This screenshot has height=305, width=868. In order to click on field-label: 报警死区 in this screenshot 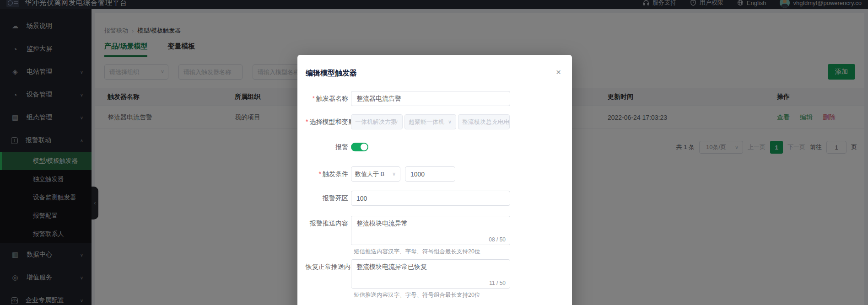, I will do `click(329, 198)`.